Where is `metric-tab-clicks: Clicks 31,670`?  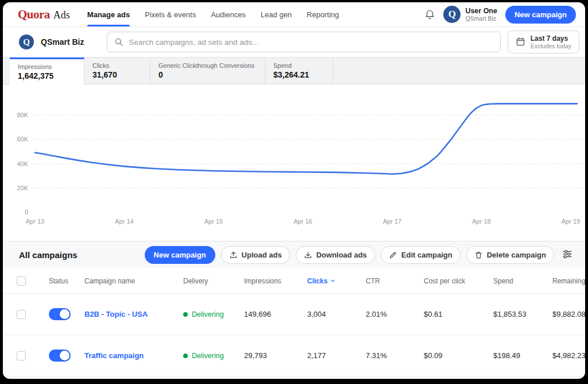 metric-tab-clicks: Clicks 31,670 is located at coordinates (117, 71).